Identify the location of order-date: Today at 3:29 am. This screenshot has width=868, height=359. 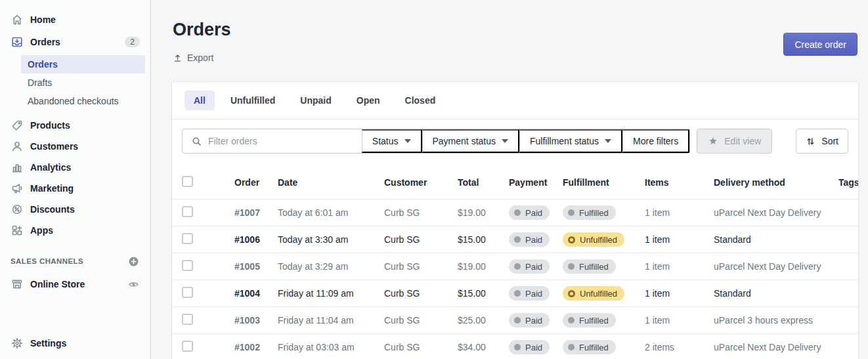
(331, 266).